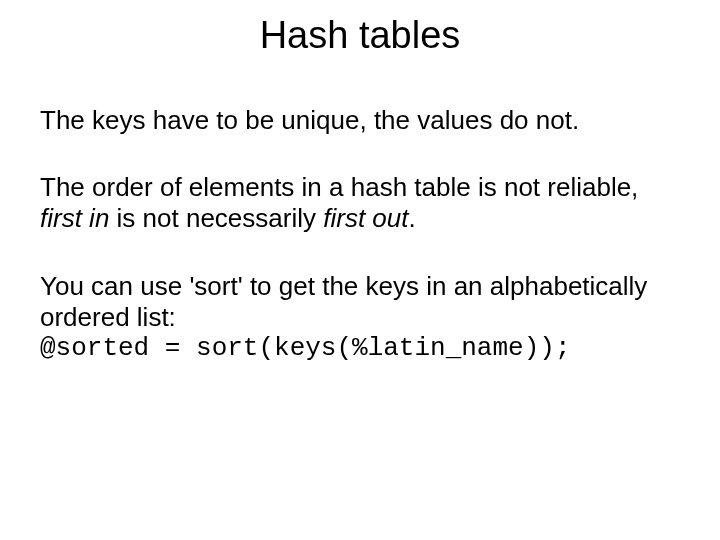 This screenshot has height=540, width=720. I want to click on text: is not necessarily, so click(216, 218).